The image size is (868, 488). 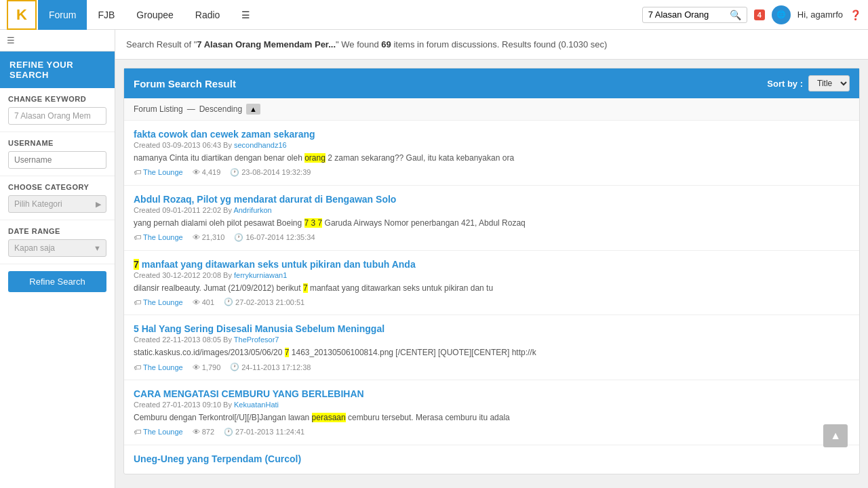 I want to click on sort-by-label: Sort by :, so click(x=785, y=84).